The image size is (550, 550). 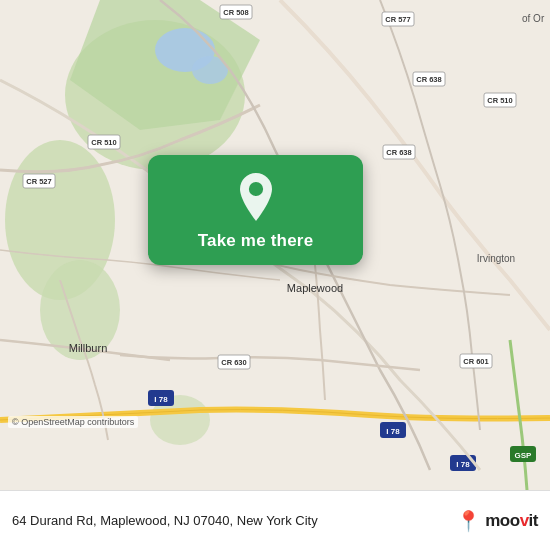 What do you see at coordinates (275, 520) in the screenshot?
I see `bottom-bar: 64 Durand Rd, Maplewood, NJ 07040, New Y…` at bounding box center [275, 520].